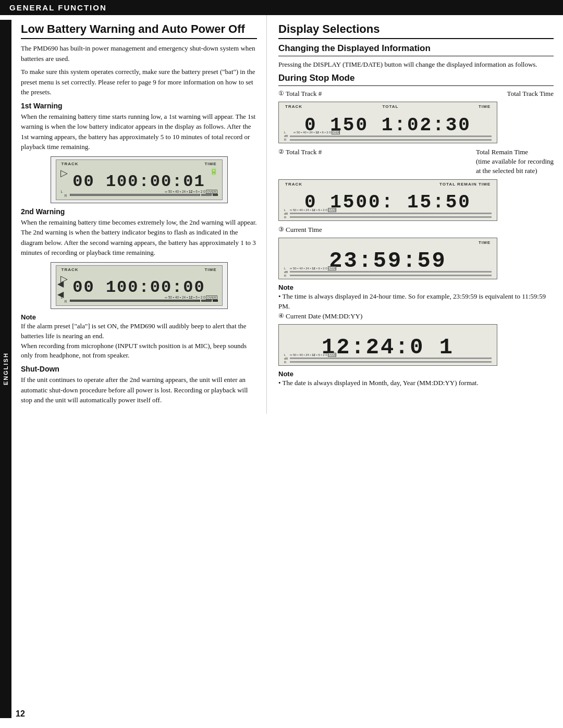  What do you see at coordinates (139, 194) in the screenshot?
I see `display1-meter: L ∞ 50 • 40 • 24 • 12 • 6 • 2 0 OVER R` at bounding box center [139, 194].